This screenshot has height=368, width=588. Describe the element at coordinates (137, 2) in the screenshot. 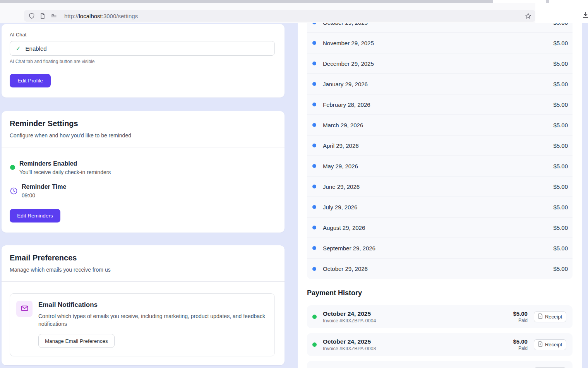

I see `tab-perplexity: ✴ Perplexity ×` at that location.